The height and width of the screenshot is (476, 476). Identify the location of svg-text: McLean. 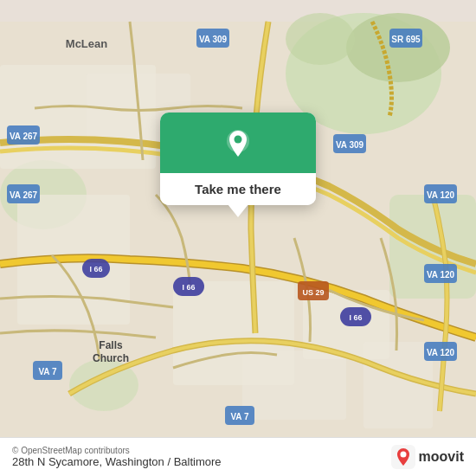
(87, 43).